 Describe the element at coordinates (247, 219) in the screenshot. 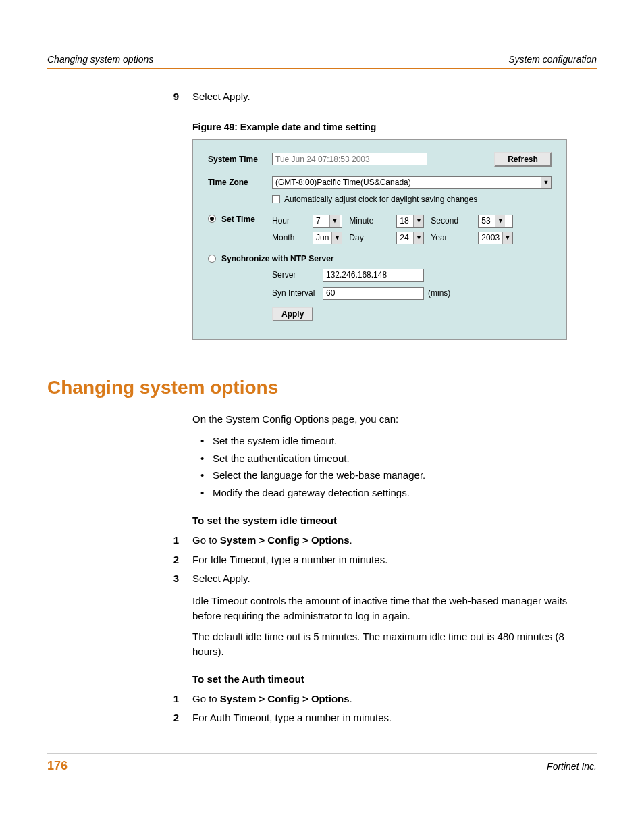

I see `set-time-label: Set Time` at that location.